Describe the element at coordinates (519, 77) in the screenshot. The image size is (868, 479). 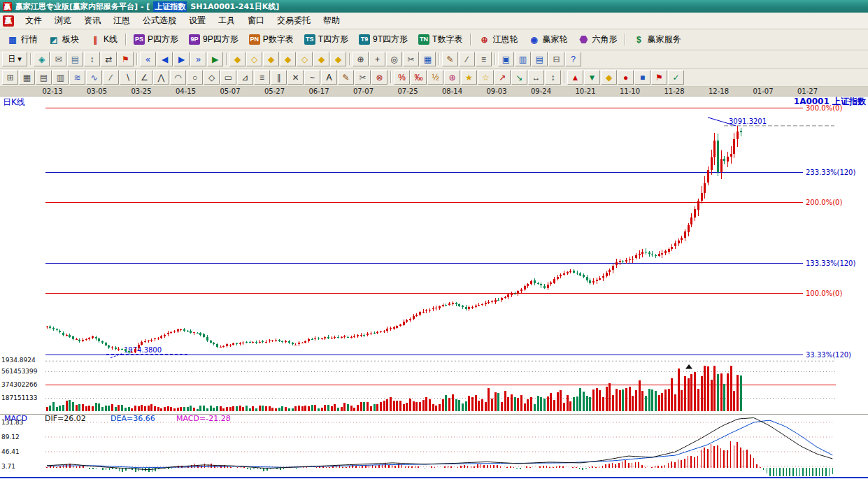
I see `down-arrow-tool: ↘` at that location.